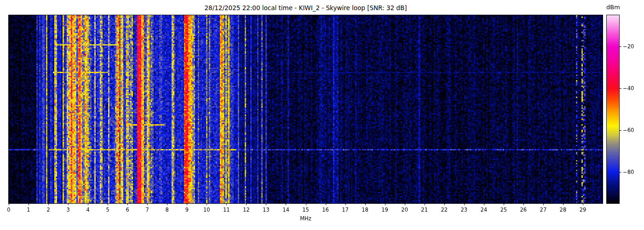 The image size is (644, 230). Describe the element at coordinates (68, 210) in the screenshot. I see `x-tick-label: 3` at that location.